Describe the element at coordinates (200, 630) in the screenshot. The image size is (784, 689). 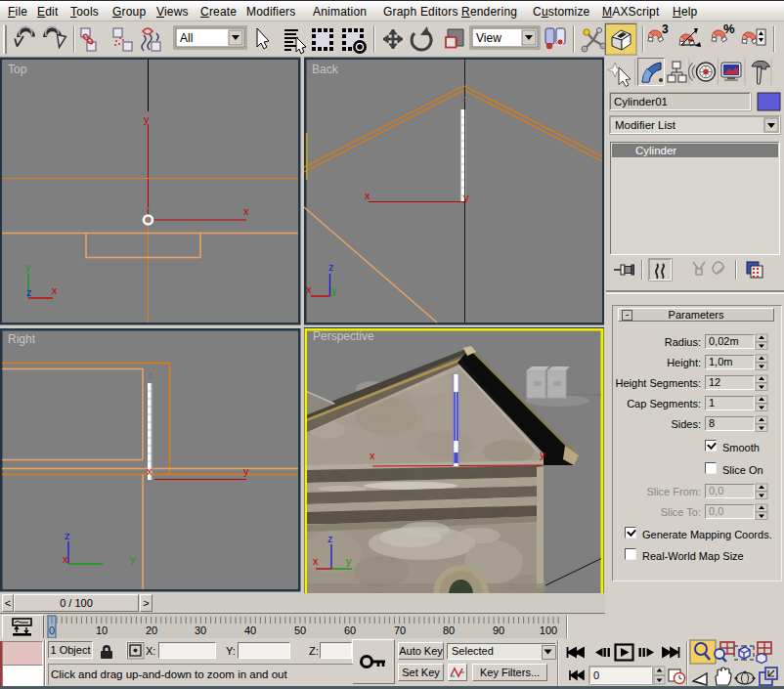
I see `svg-text: 30` at that location.